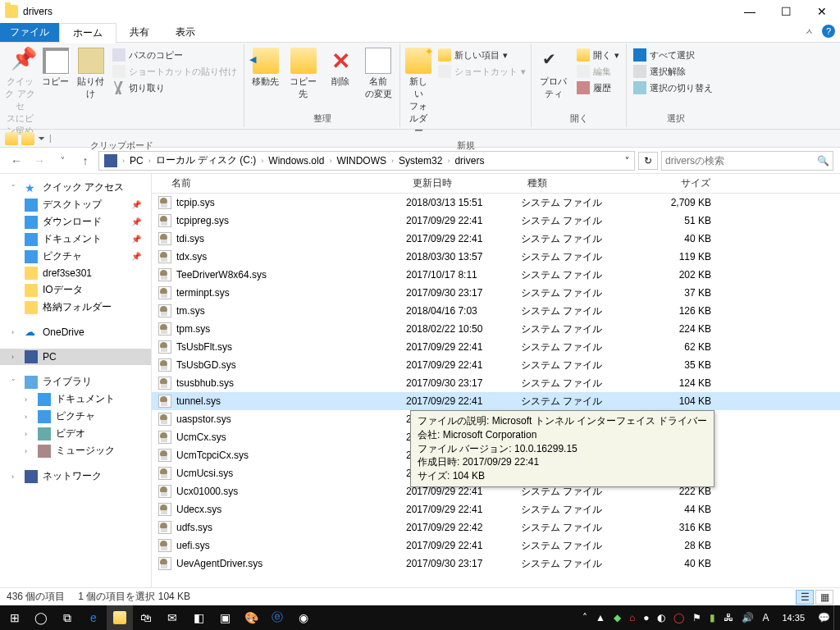 The image size is (840, 630). What do you see at coordinates (39, 161) in the screenshot?
I see `forward-button: →` at bounding box center [39, 161].